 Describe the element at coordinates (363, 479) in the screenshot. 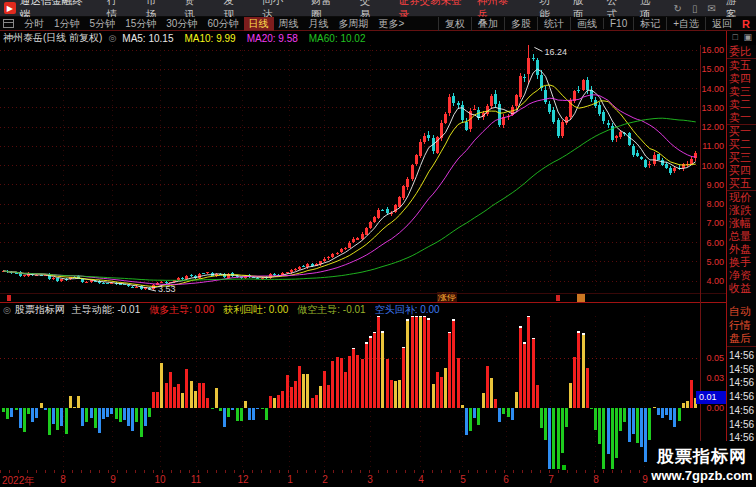

I see `date-axis: 2022年89101112123456789` at that location.